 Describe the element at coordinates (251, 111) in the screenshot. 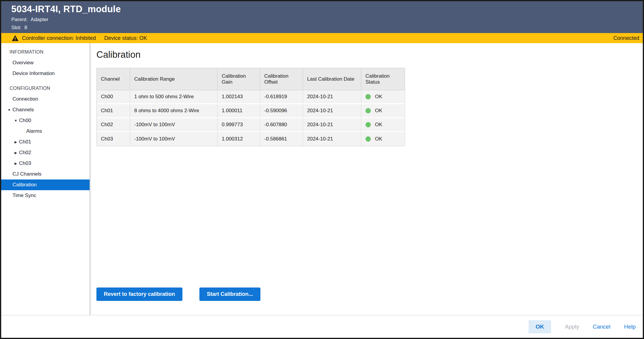

I see `table-row: Ch01 8 ohms to 4000 ohms 2-Wire 1.000011…` at that location.